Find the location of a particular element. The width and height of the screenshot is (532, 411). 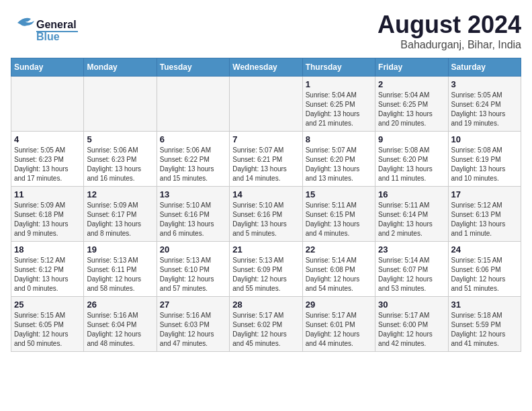

calendar-cell: 2Sunrise: 5:04 AMSunset: 6:25 PMDaylight… is located at coordinates (412, 104).